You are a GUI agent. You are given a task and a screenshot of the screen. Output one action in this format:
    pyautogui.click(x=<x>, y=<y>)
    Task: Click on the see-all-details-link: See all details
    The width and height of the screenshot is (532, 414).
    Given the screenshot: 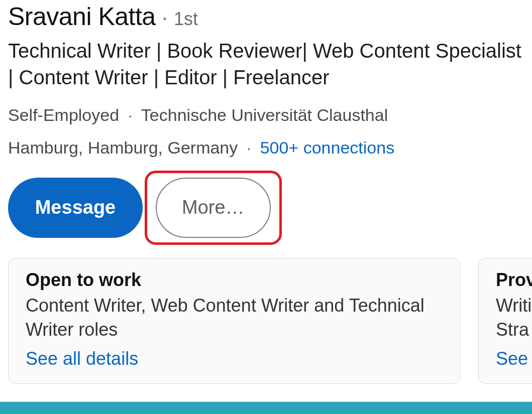 What is the action you would take?
    pyautogui.click(x=234, y=359)
    